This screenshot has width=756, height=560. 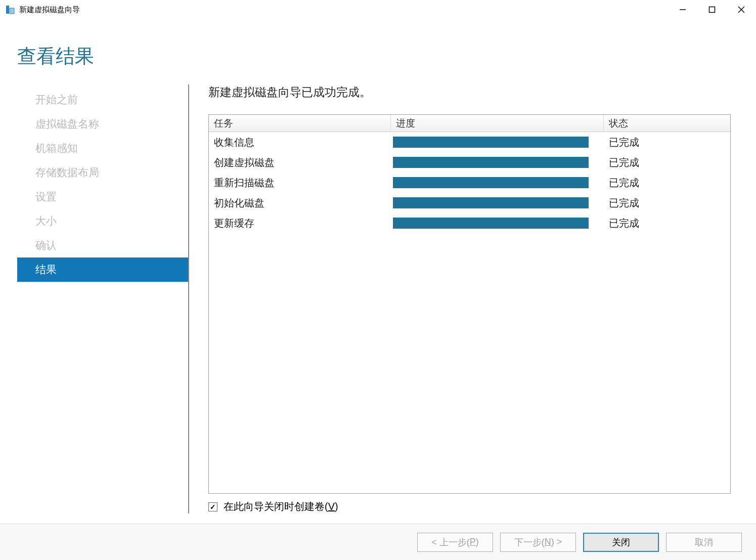 I want to click on table-row: 初始化磁盘 已完成, so click(x=469, y=203).